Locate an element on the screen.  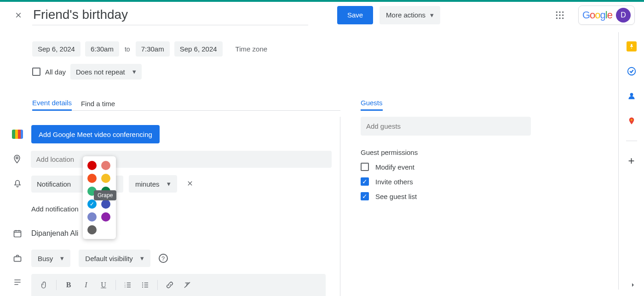
account-avatar: D is located at coordinates (623, 15).